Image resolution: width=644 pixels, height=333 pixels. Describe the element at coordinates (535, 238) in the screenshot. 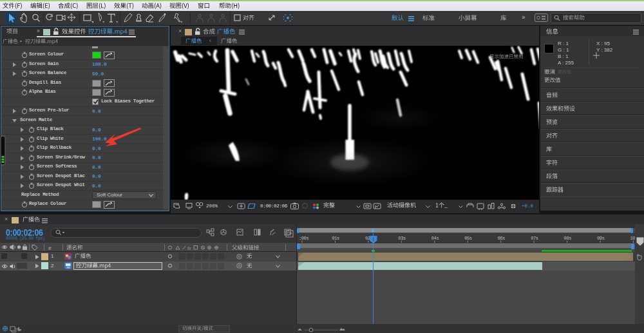

I see `svg-text: 07s` at that location.